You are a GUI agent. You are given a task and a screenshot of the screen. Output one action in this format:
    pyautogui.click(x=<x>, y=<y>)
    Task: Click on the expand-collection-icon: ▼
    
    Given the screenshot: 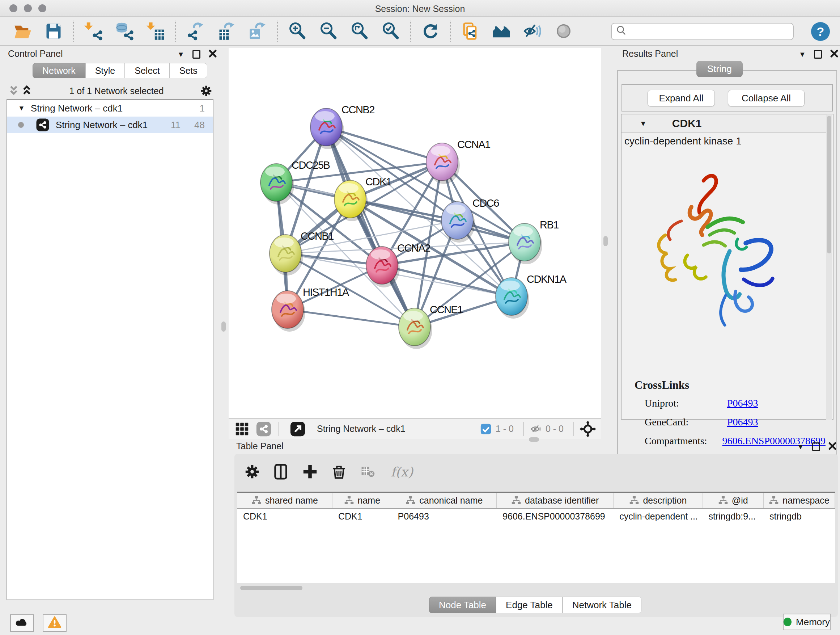 What is the action you would take?
    pyautogui.click(x=22, y=108)
    